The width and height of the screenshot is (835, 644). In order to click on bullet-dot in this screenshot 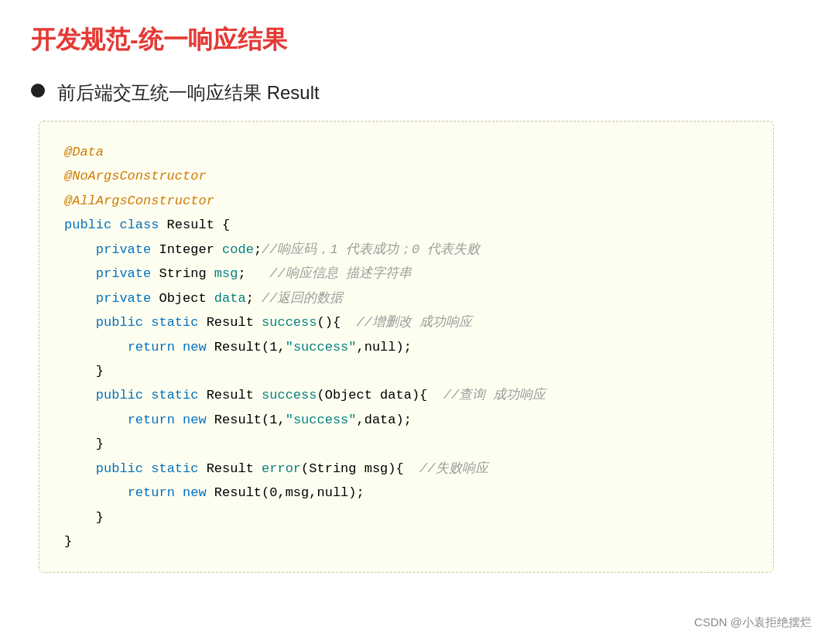, I will do `click(38, 91)`.